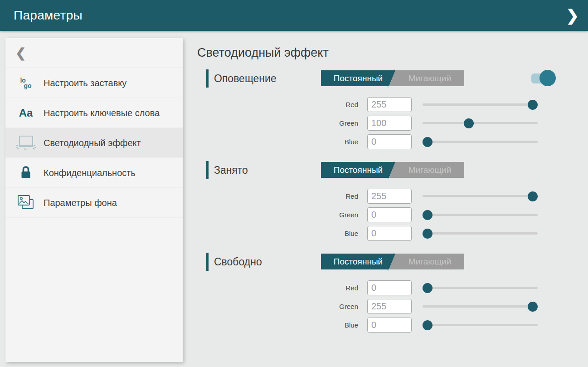 This screenshot has height=367, width=588. Describe the element at coordinates (90, 173) in the screenshot. I see `sidebar-item-label: Конфиденциальность` at that location.